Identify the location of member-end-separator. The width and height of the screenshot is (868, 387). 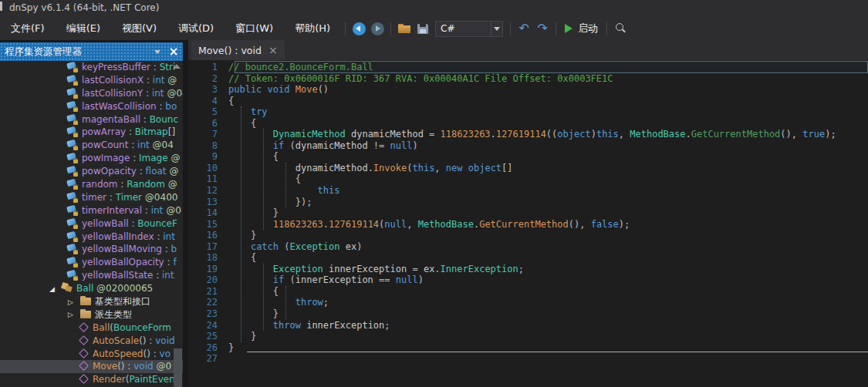
(557, 352).